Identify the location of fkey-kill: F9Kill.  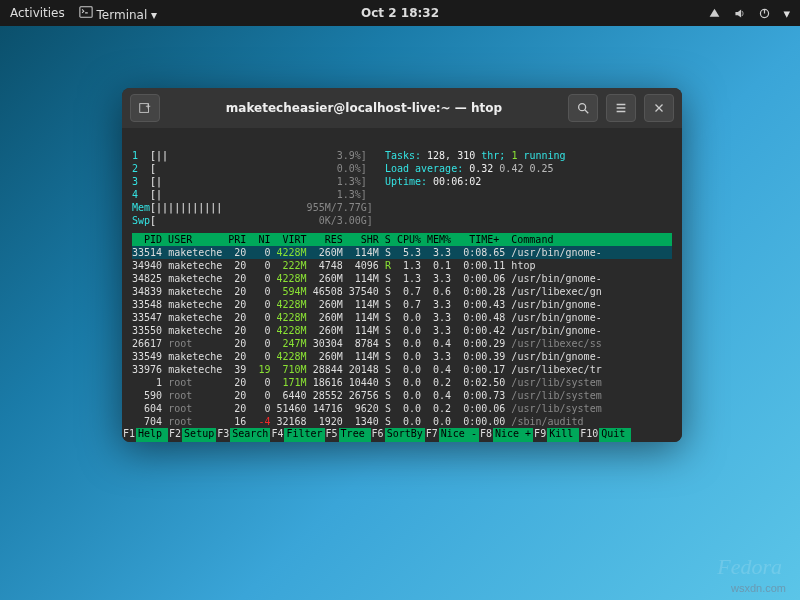
(556, 435).